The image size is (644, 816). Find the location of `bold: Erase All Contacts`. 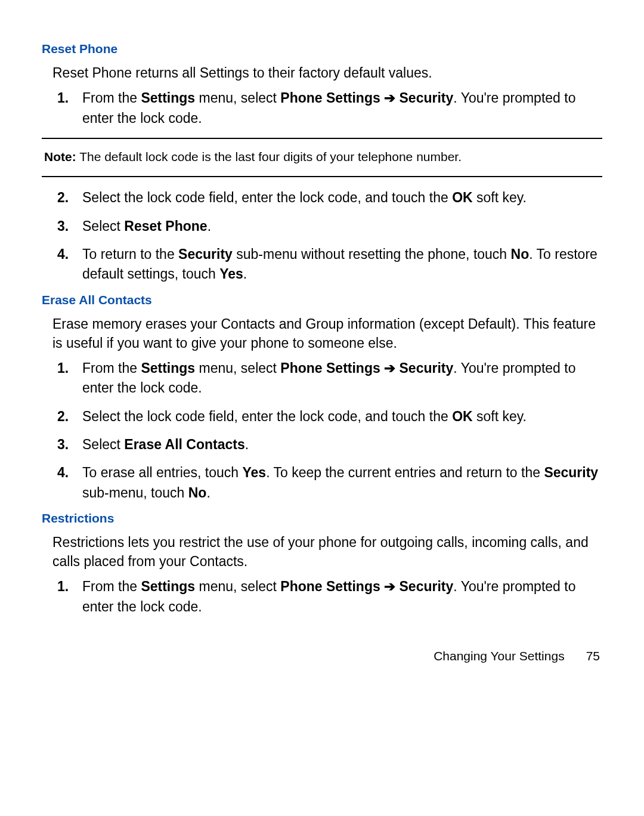

bold: Erase All Contacts is located at coordinates (184, 444).